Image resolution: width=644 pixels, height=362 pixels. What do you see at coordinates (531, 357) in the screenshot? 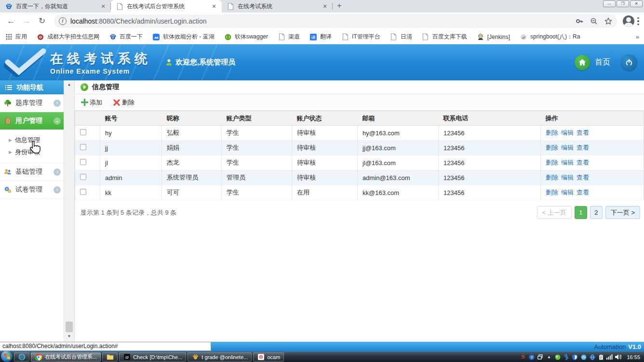
I see `question-icon: ?` at bounding box center [531, 357].